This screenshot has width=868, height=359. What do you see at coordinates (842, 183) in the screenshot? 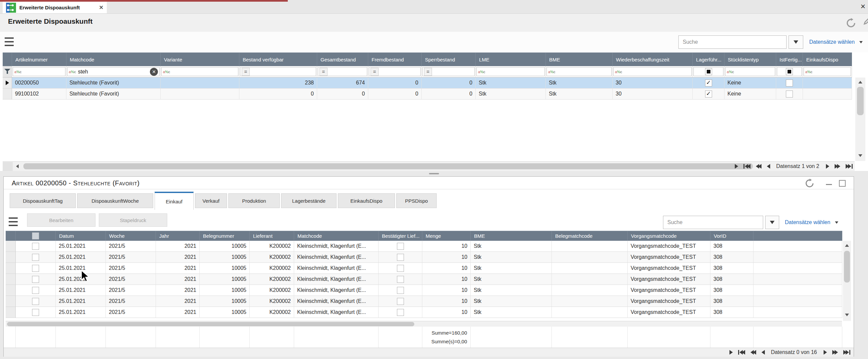
I see `panel-maximize-icon` at bounding box center [842, 183].